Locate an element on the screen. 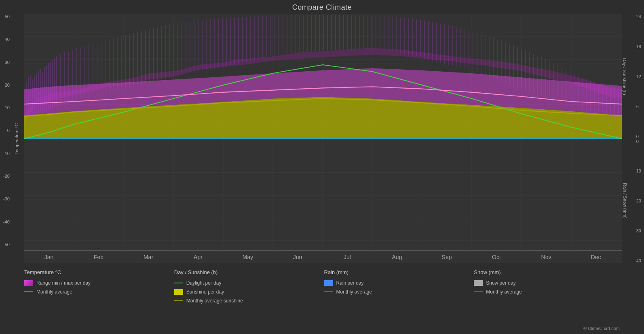 This screenshot has width=644, height=334. legend-snow-per-day: Snow per day is located at coordinates (547, 283).